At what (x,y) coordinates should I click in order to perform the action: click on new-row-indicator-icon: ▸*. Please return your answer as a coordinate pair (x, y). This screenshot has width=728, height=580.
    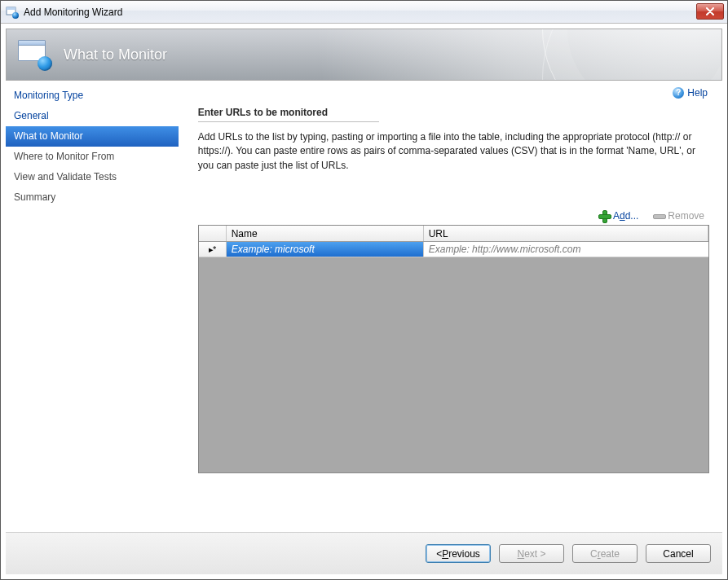
    Looking at the image, I should click on (213, 249).